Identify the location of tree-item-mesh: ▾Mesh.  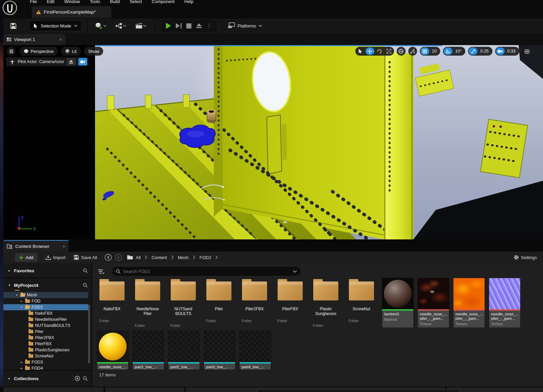
(46, 295).